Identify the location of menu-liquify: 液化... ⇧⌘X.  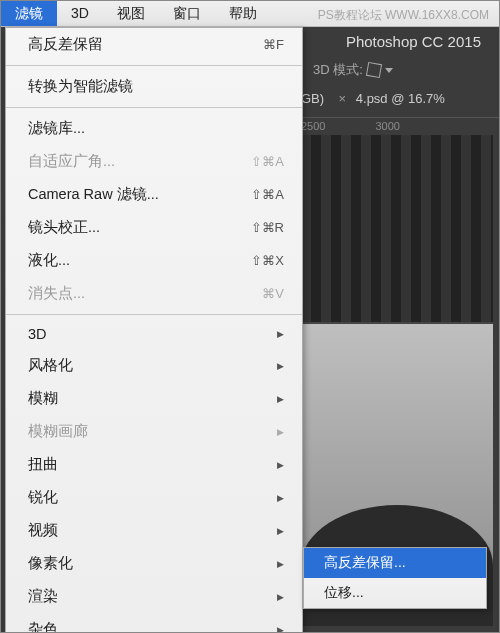
(154, 260).